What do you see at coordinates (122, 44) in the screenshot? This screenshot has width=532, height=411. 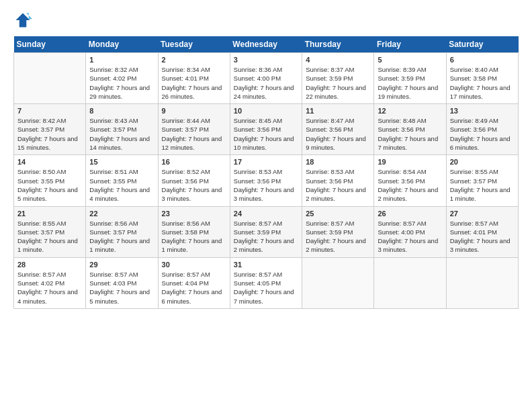 I see `weekday-header: Monday` at bounding box center [122, 44].